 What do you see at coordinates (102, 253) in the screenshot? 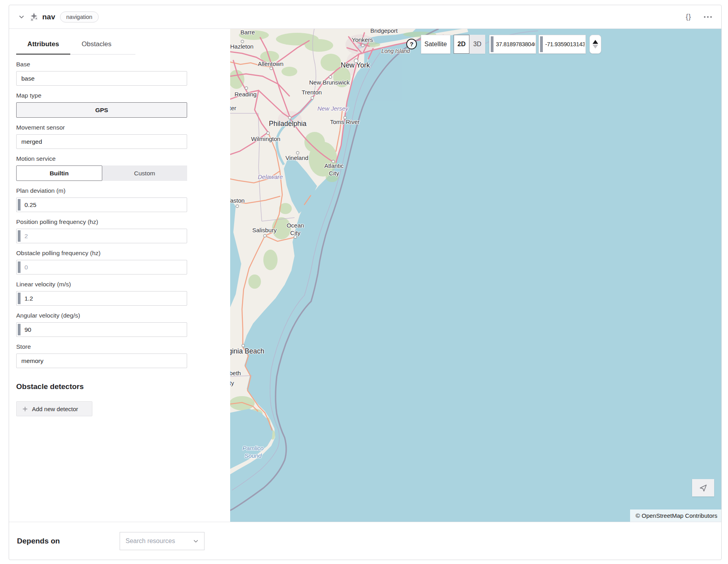
I see `obstacle-polling-label: Obstacle polling frequency (hz)` at bounding box center [102, 253].